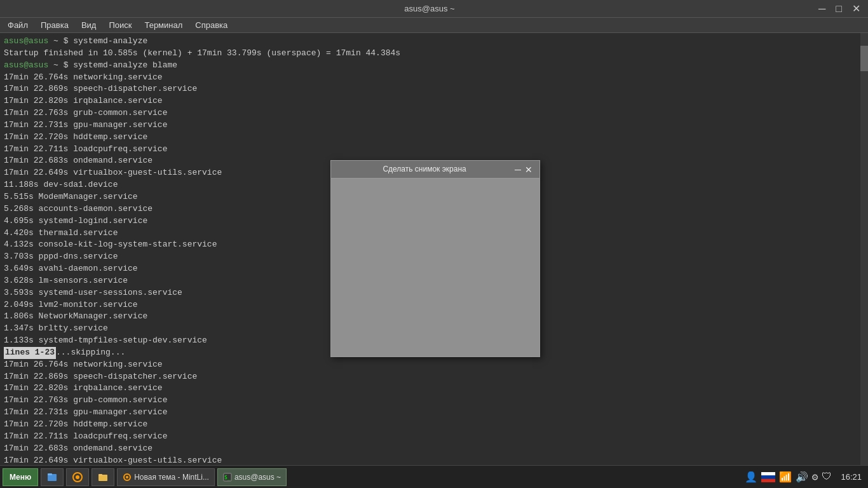 Image resolution: width=868 pixels, height=488 pixels. Describe the element at coordinates (839, 9) in the screenshot. I see `titlebar-controls: ─ □ ✕` at that location.